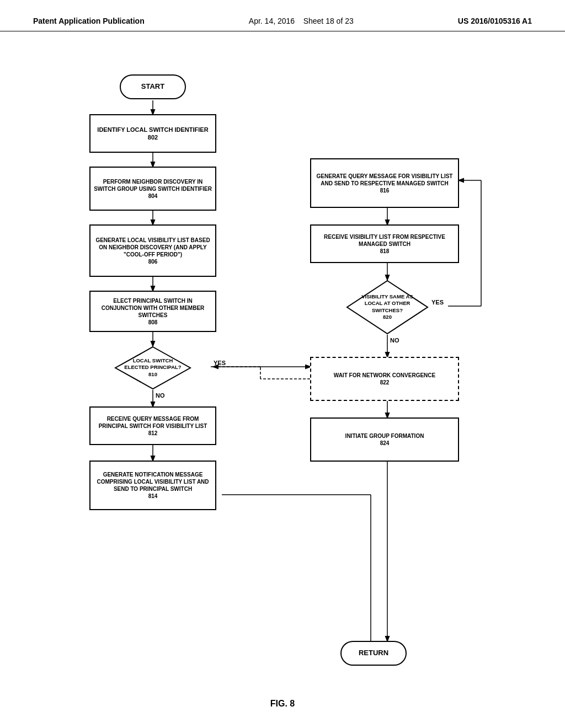  Describe the element at coordinates (153, 426) in the screenshot. I see `label-812: RECEIVE QUERY MESSAGE FROM PRINCIPAL SWI…` at that location.